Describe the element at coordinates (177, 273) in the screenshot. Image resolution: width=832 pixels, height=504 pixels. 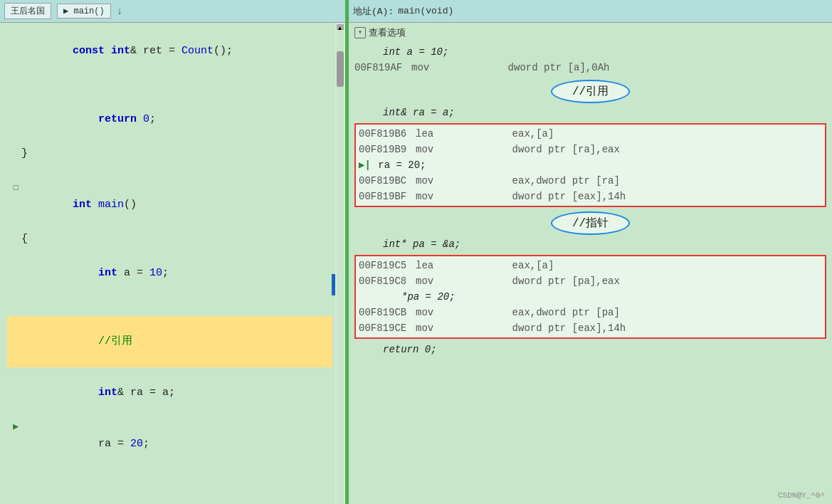
I see `code-text: int a = 10;` at that location.